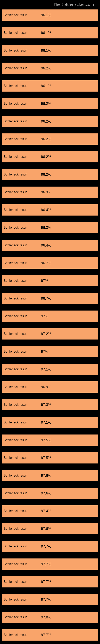 This screenshot has height=644, width=100. What do you see at coordinates (46, 511) in the screenshot?
I see `result-value: 97.4%` at bounding box center [46, 511].